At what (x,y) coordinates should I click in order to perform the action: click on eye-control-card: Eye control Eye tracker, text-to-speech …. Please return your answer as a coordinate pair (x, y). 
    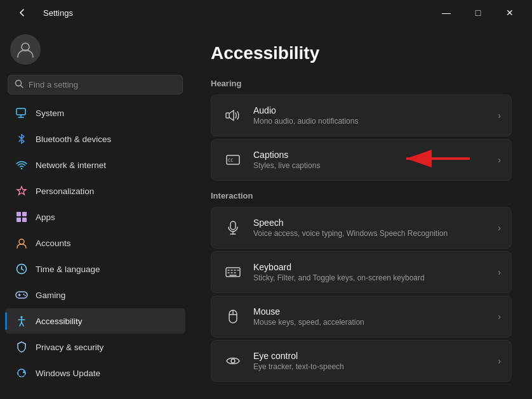
    Looking at the image, I should click on (361, 361).